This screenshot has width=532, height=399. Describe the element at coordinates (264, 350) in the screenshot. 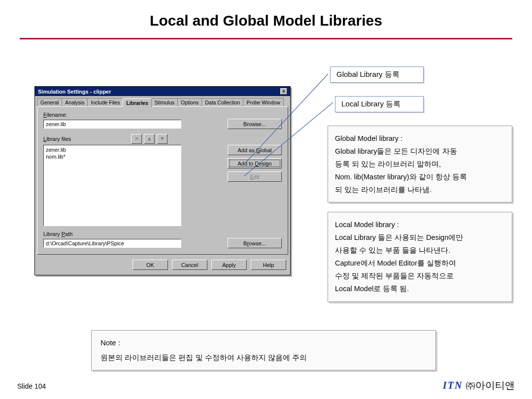

I see `note-box: Note : 원본의 라이브러리들은 편집 및 수정하여 사용하지 않음에 주의` at that location.